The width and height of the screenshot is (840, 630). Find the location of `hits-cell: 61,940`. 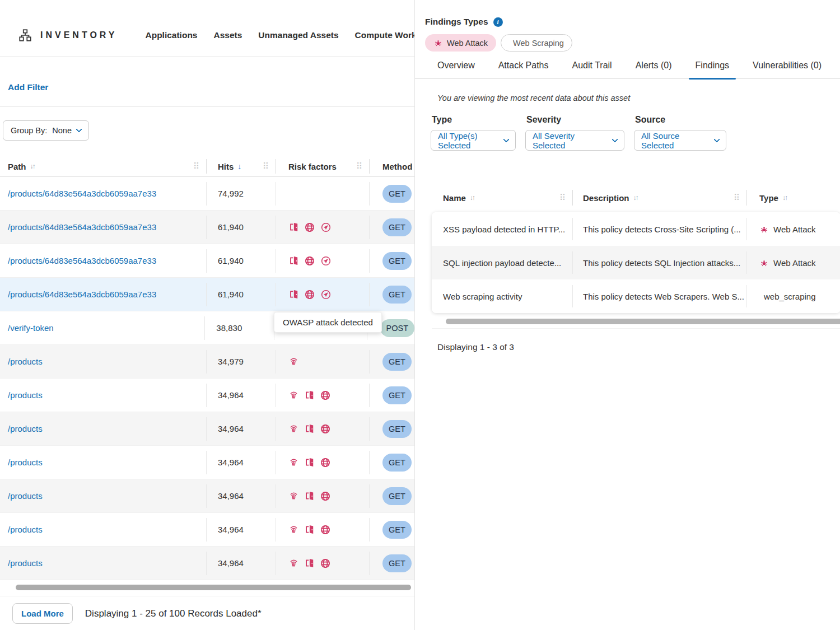

hits-cell: 61,940 is located at coordinates (241, 227).